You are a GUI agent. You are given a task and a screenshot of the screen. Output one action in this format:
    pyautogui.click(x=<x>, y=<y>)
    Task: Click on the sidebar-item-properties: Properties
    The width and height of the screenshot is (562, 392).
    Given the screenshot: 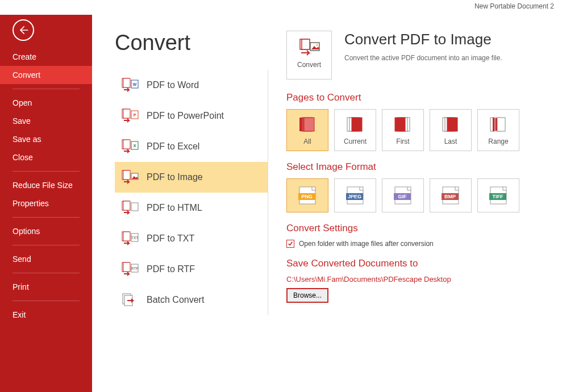 What is the action you would take?
    pyautogui.click(x=46, y=203)
    